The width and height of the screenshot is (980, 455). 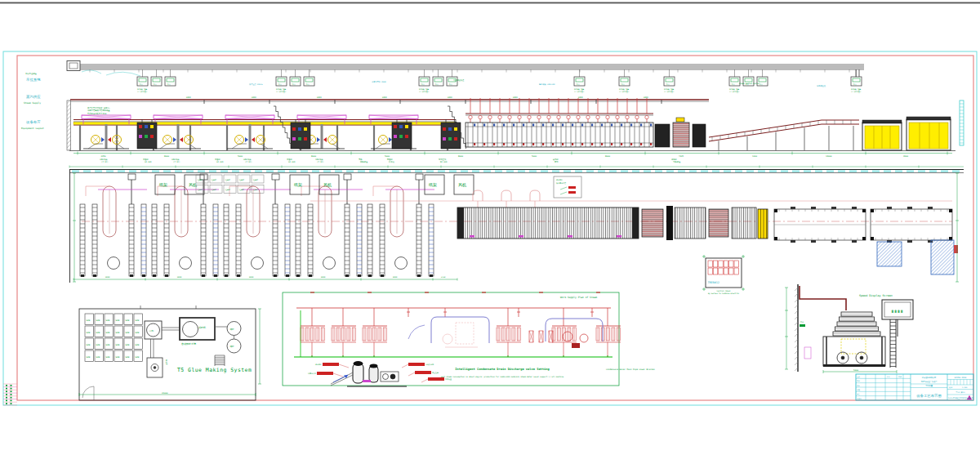 I want to click on plan-piping, so click(x=631, y=199).